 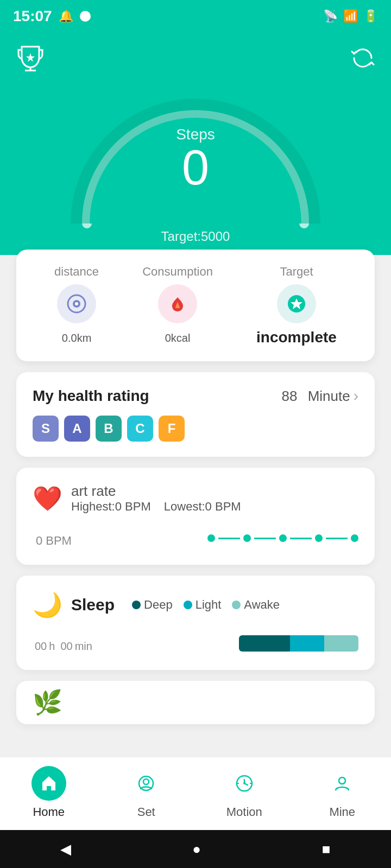 I want to click on sleep-data-row: 00h00min, so click(x=195, y=643).